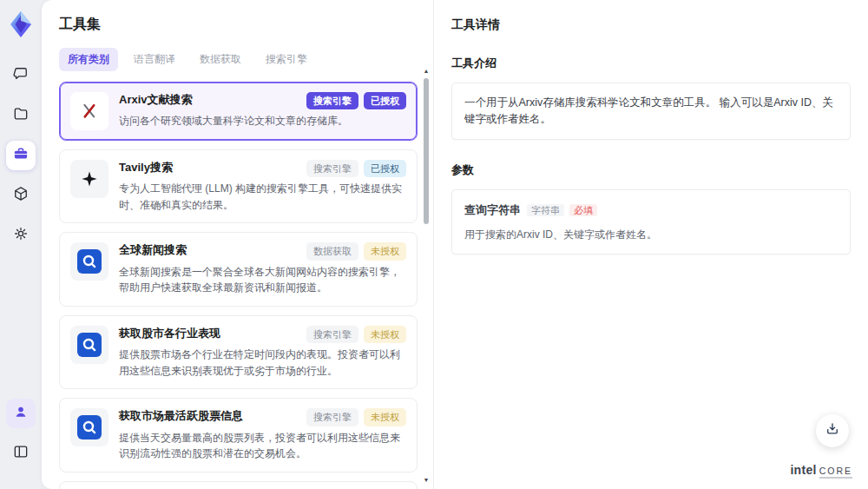 The width and height of the screenshot is (868, 489). I want to click on sidebar-item-tools, so click(21, 155).